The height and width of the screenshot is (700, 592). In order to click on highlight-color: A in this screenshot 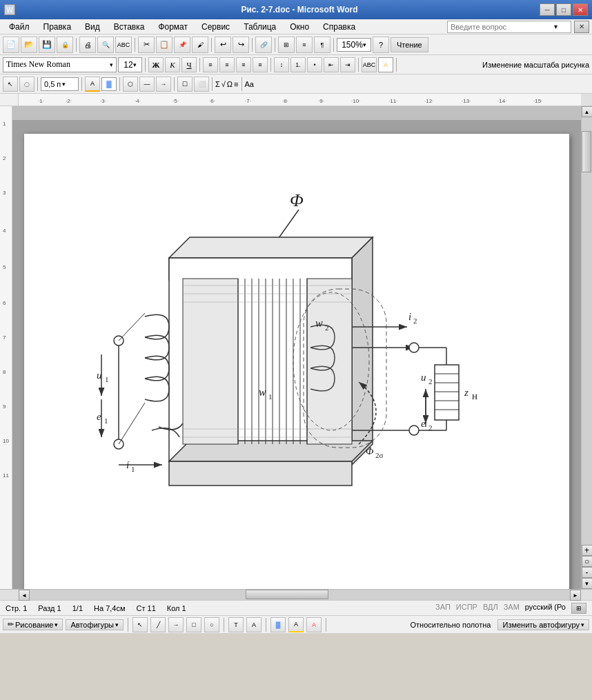, I will do `click(386, 65)`.